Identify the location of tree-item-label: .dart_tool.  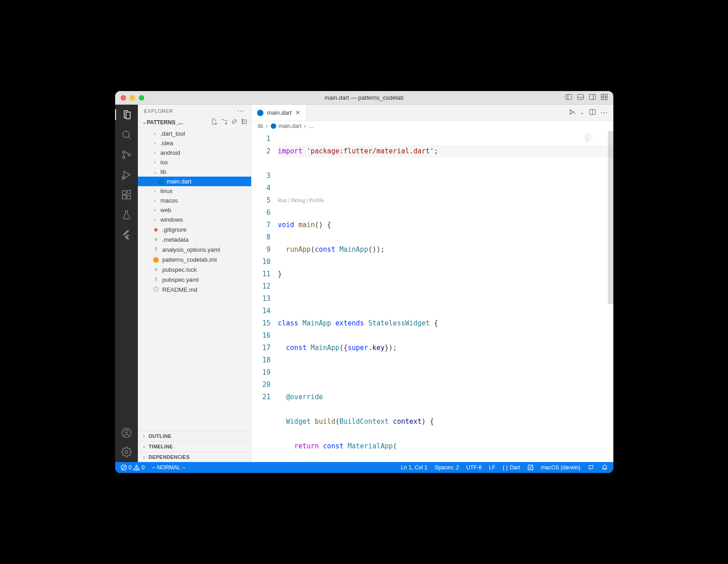
(173, 134).